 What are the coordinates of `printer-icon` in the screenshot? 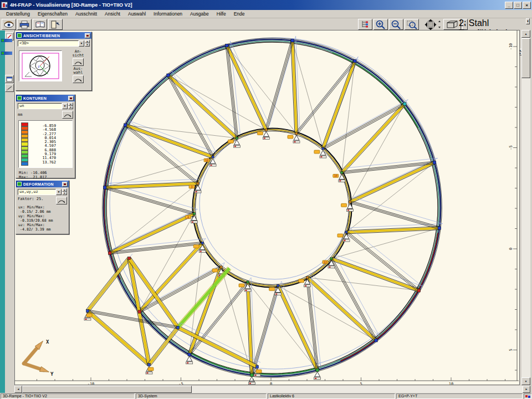 It's located at (24, 24).